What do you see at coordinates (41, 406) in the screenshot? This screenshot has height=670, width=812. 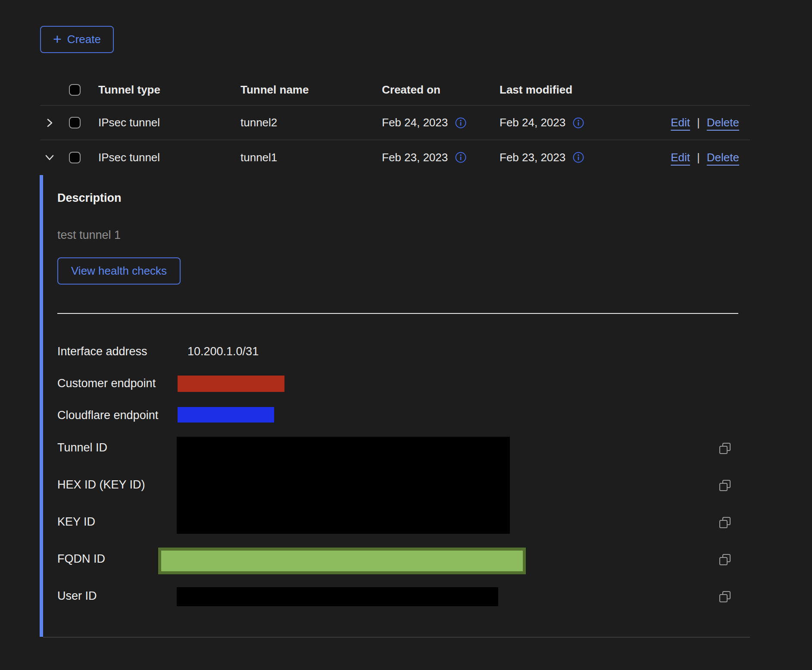 I see `expanded-row-accent-bar` at bounding box center [41, 406].